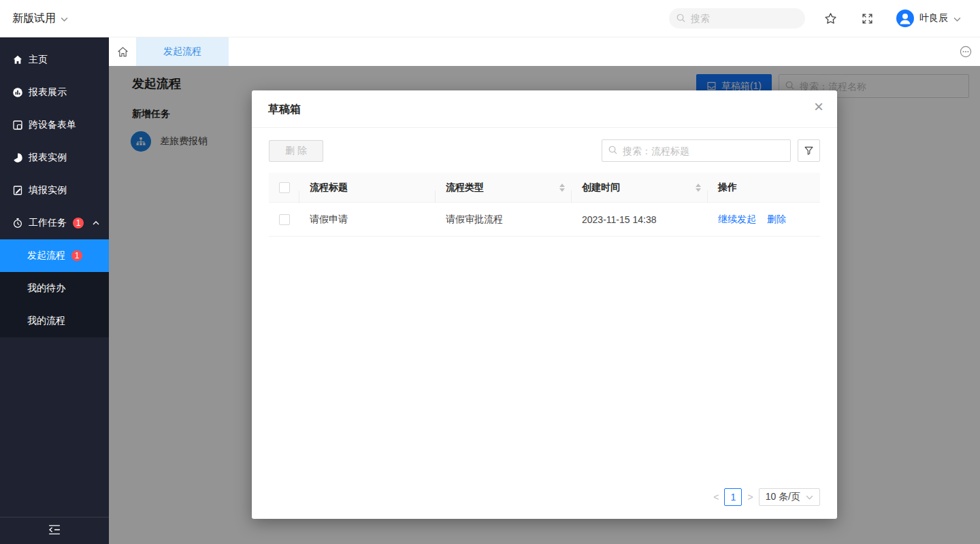  What do you see at coordinates (716, 497) in the screenshot?
I see `prev-page-button: <` at bounding box center [716, 497].